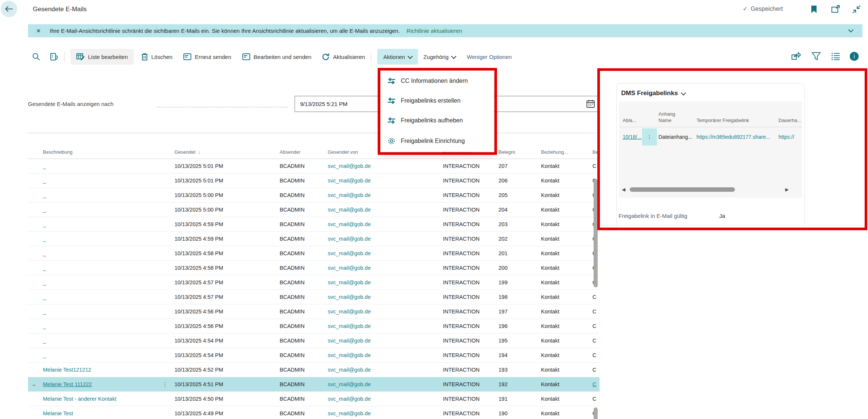  Describe the element at coordinates (437, 141) in the screenshot. I see `menu-item-freigabelink-einrichtung: Freigabelink Einrichtung` at that location.